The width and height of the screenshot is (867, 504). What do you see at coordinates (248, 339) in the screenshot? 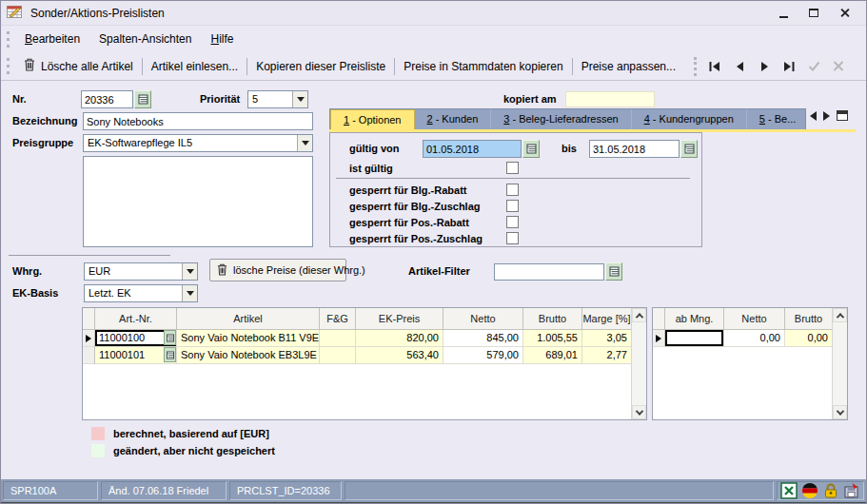
I see `cell-artikel: Sony Vaio Notebook B11 V9E/B` at bounding box center [248, 339].